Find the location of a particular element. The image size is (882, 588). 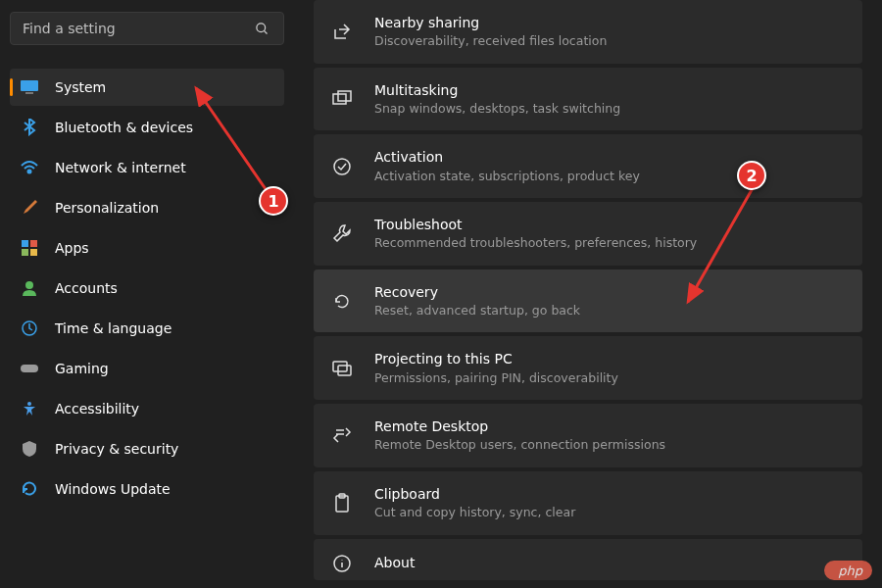

sidebar-item-label: Gaming is located at coordinates (82, 368).